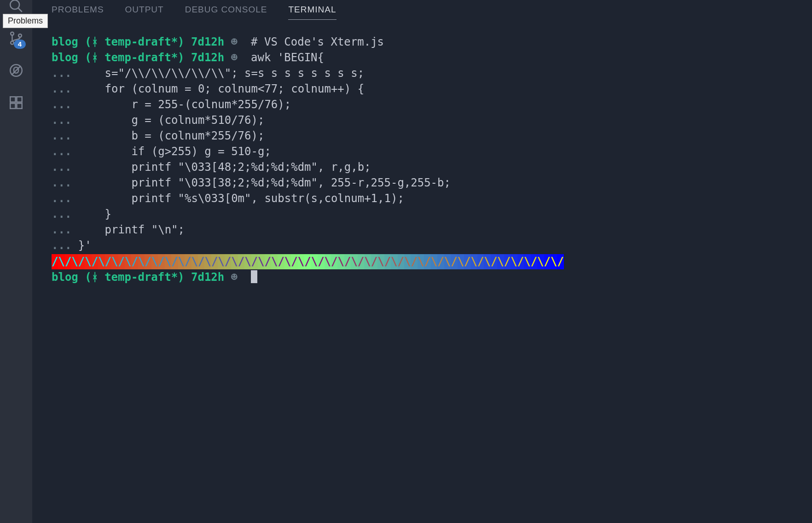 The height and width of the screenshot is (523, 812). I want to click on terminal-line: ... r = 255-(colnum*255/76);, so click(422, 105).